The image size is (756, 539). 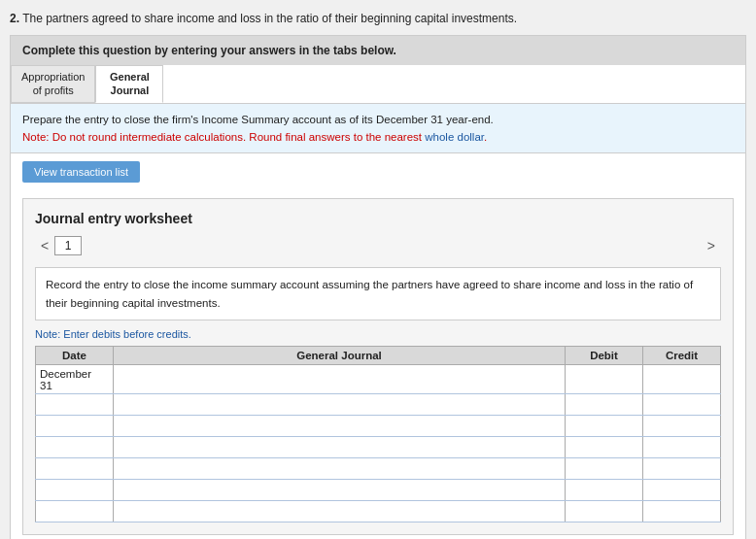 What do you see at coordinates (369, 293) in the screenshot?
I see `entry-description-text: Record the entry to close the income sum…` at bounding box center [369, 293].